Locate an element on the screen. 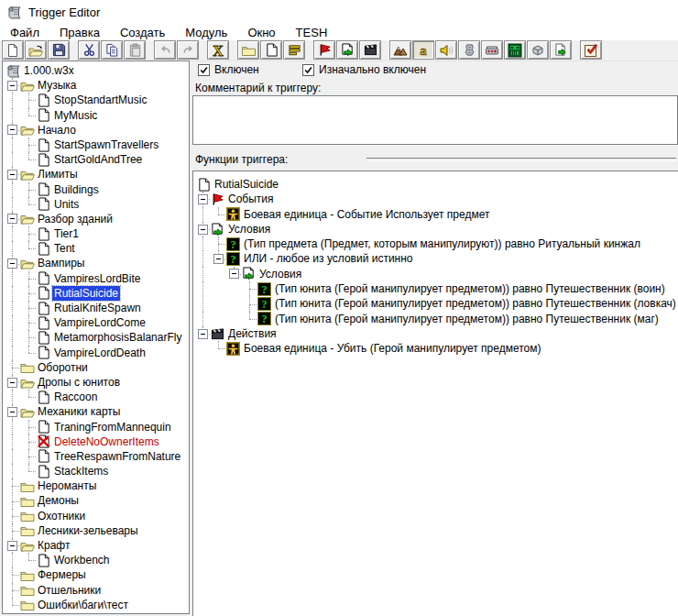 This screenshot has height=616, width=678. cut-button is located at coordinates (89, 50).